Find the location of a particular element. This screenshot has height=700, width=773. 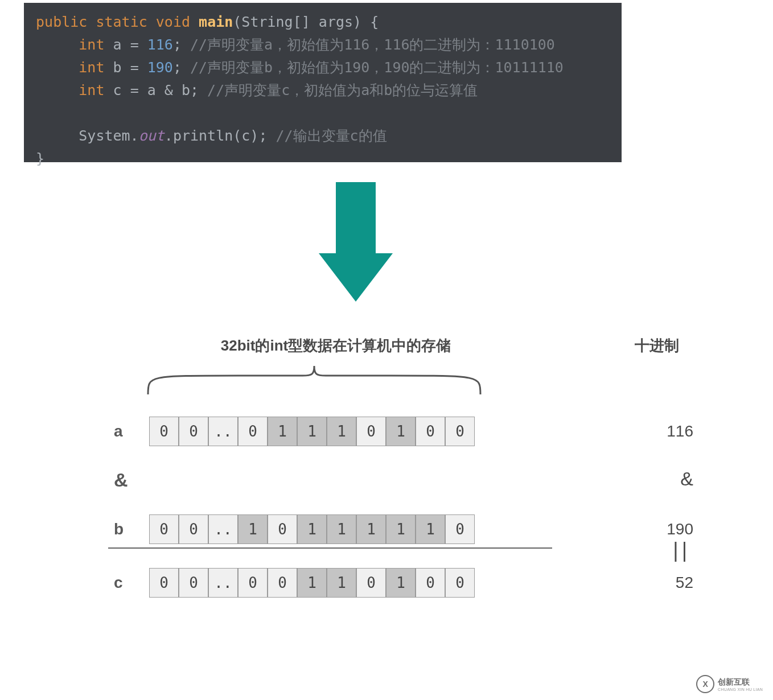

row-c-label: c is located at coordinates (118, 583).